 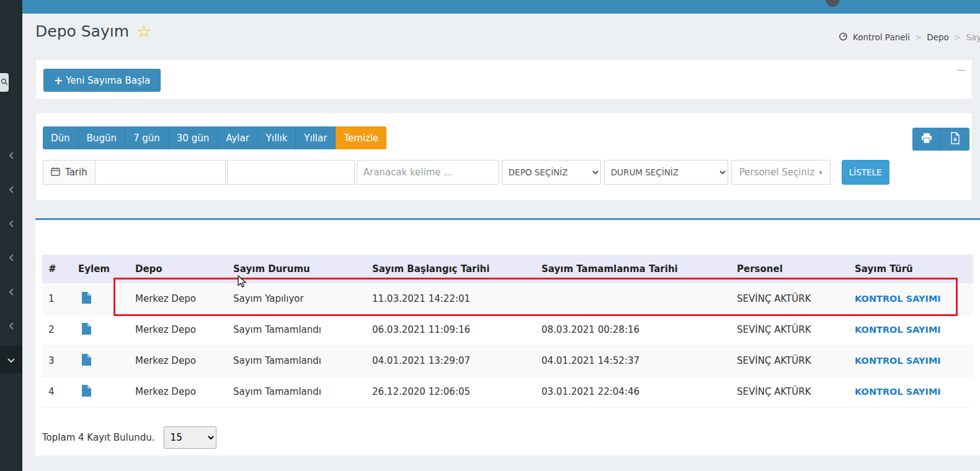 I want to click on range-button-yesterday: Dün, so click(x=61, y=138).